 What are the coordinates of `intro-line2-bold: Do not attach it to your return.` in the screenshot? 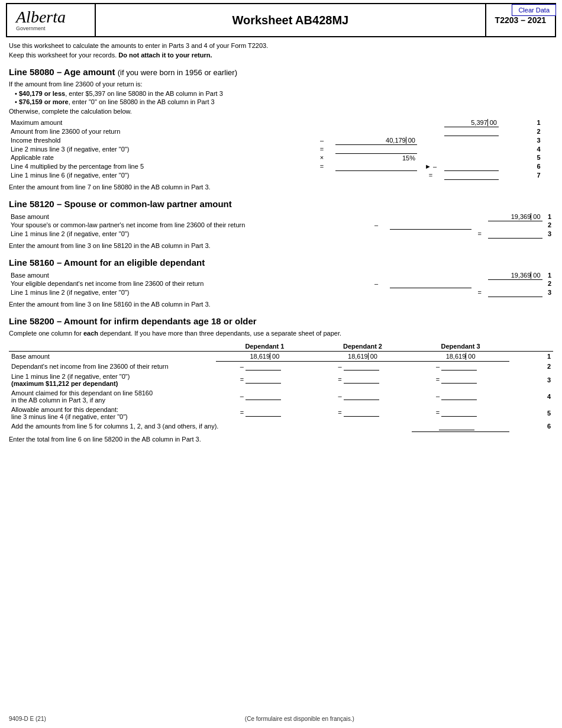 It's located at (165, 55).